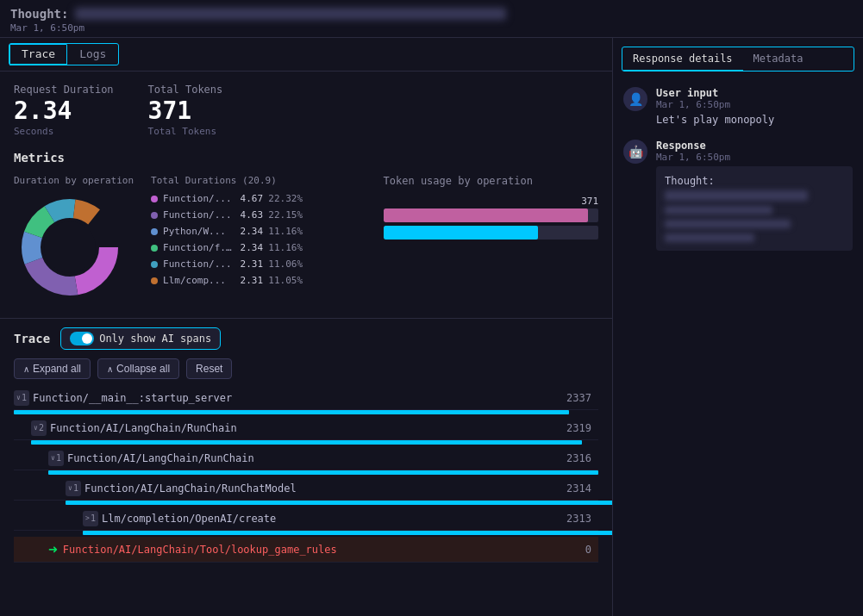  What do you see at coordinates (197, 198) in the screenshot?
I see `duration-name-0: Function/...` at bounding box center [197, 198].